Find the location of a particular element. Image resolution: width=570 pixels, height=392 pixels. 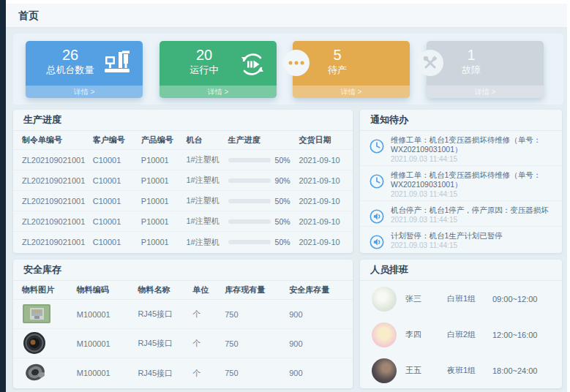

staff-name: 王五 is located at coordinates (426, 370).